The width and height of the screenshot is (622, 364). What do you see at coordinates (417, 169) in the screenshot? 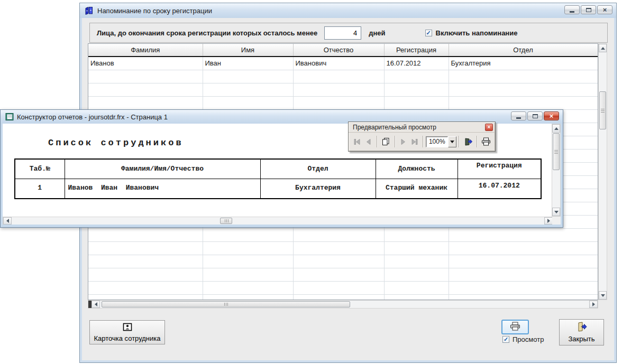
I see `report-col-position: Должность` at bounding box center [417, 169].